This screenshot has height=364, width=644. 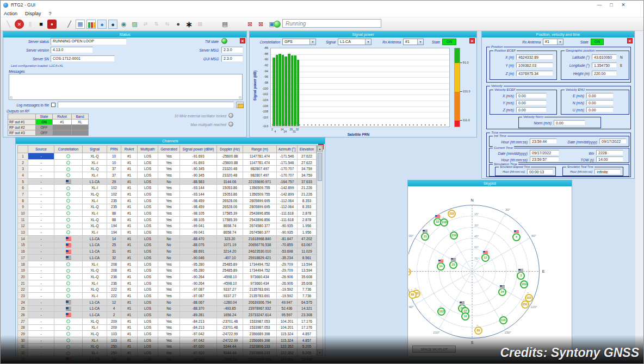 What do you see at coordinates (114, 315) in the screenshot?
I see `prn-cell: 2` at bounding box center [114, 315].